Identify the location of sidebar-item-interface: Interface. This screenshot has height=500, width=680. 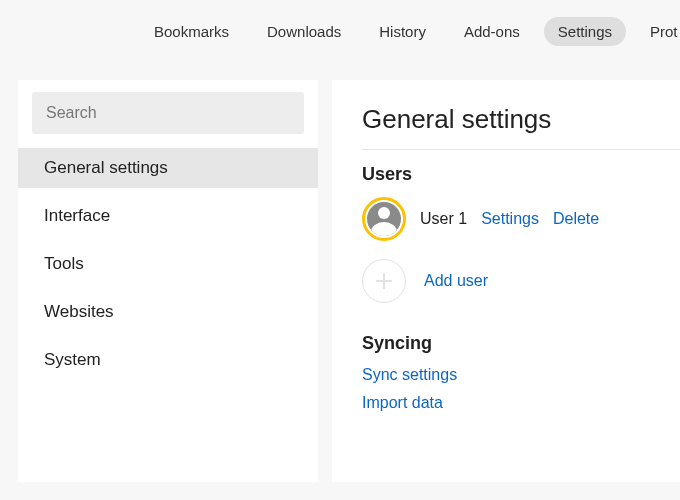
(168, 216).